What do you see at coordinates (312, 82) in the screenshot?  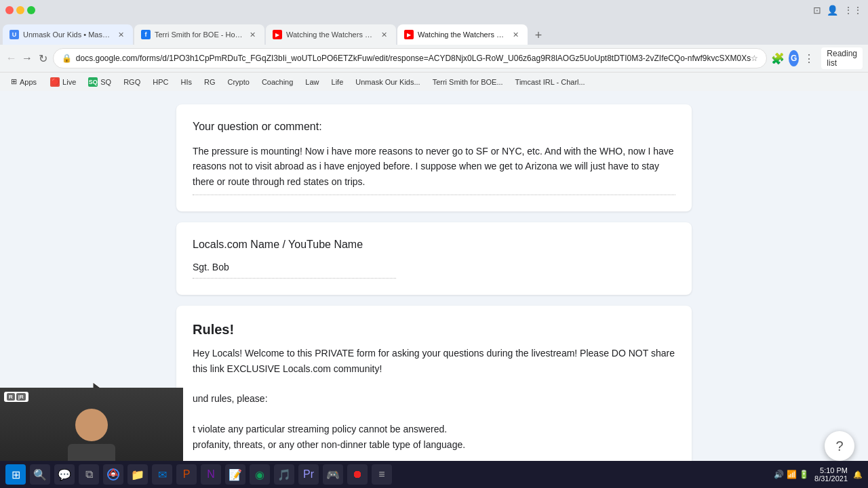 I see `bookmark-law: Law` at bounding box center [312, 82].